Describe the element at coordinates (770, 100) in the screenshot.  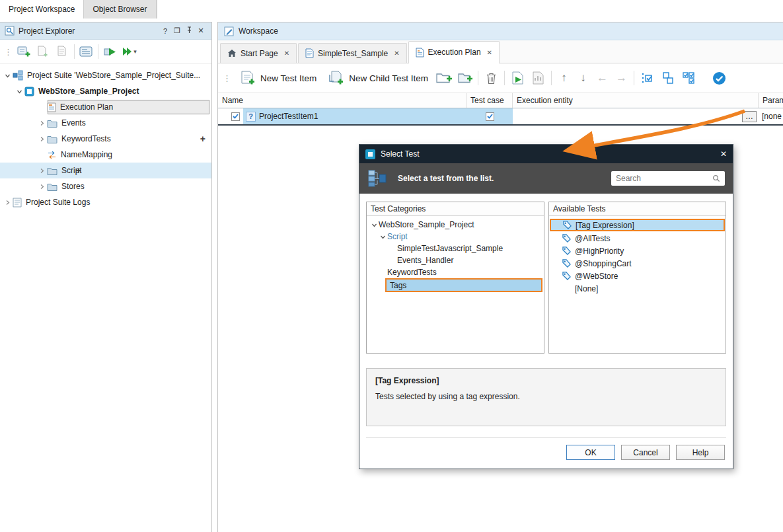
I see `column-header-params: Param` at that location.